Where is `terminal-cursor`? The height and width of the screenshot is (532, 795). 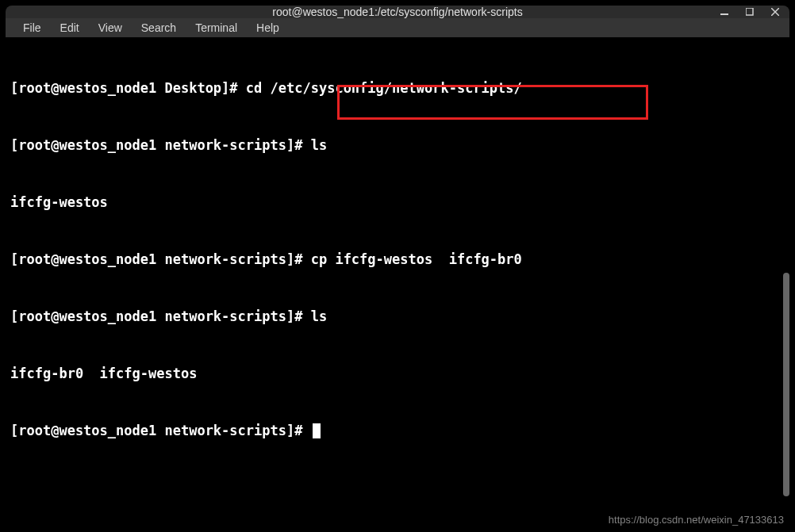 terminal-cursor is located at coordinates (317, 431).